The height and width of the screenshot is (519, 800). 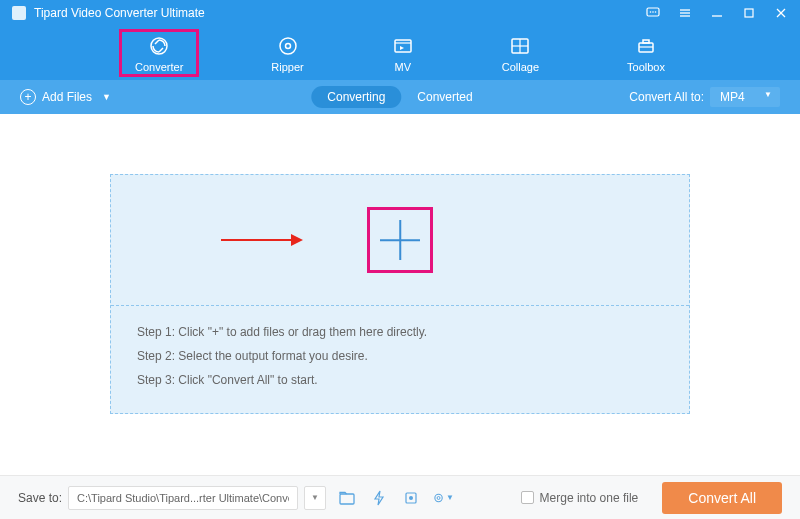 I want to click on save-to-label: Save to:, so click(x=40, y=498).